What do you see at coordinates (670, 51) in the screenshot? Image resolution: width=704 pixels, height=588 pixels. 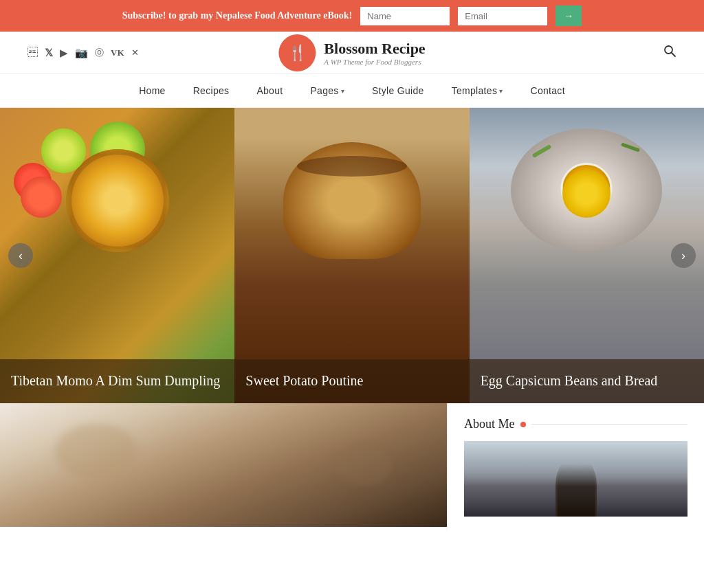 I see `search-icon` at bounding box center [670, 51].